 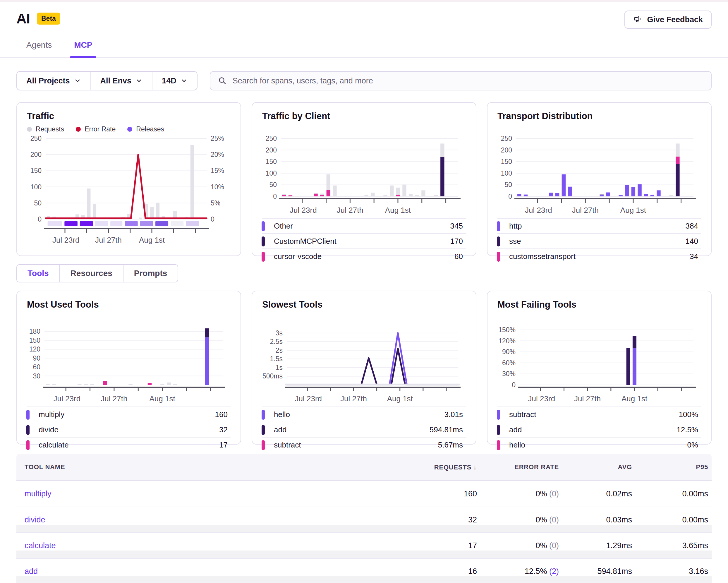 What do you see at coordinates (129, 414) in the screenshot?
I see `legend-row: multiply160` at bounding box center [129, 414].